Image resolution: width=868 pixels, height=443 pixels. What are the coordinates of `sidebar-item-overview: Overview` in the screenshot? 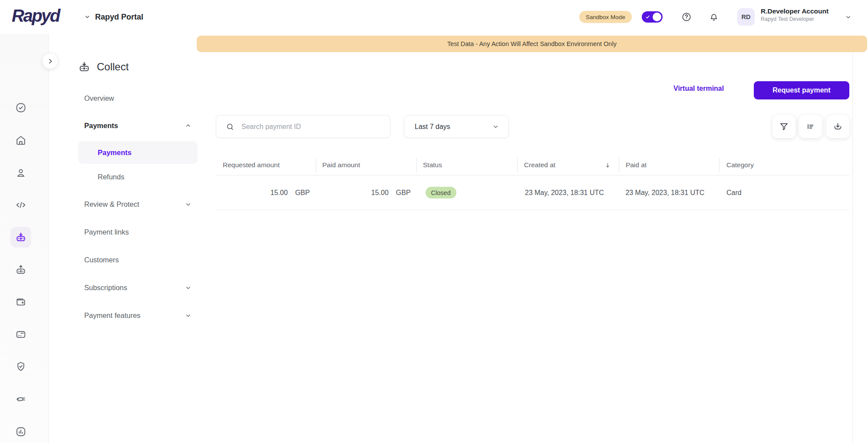 It's located at (141, 98).